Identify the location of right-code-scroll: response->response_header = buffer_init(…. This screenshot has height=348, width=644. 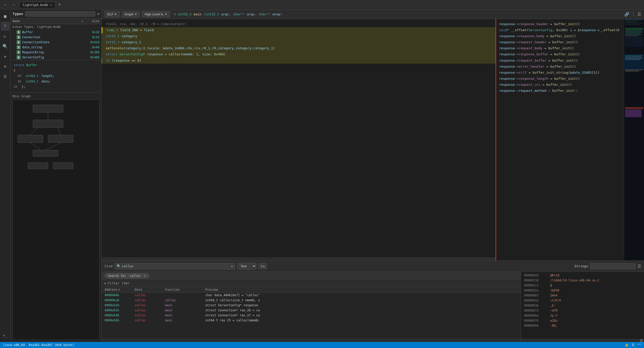
(560, 140).